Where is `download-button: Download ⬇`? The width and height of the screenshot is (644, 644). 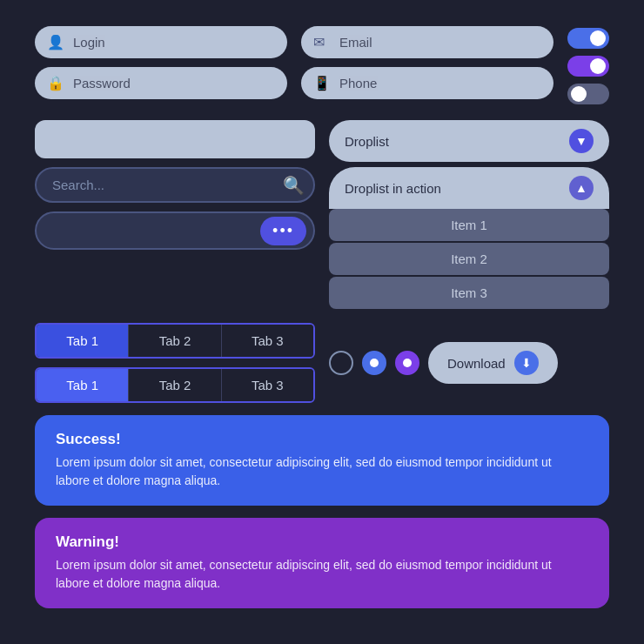 download-button: Download ⬇ is located at coordinates (493, 363).